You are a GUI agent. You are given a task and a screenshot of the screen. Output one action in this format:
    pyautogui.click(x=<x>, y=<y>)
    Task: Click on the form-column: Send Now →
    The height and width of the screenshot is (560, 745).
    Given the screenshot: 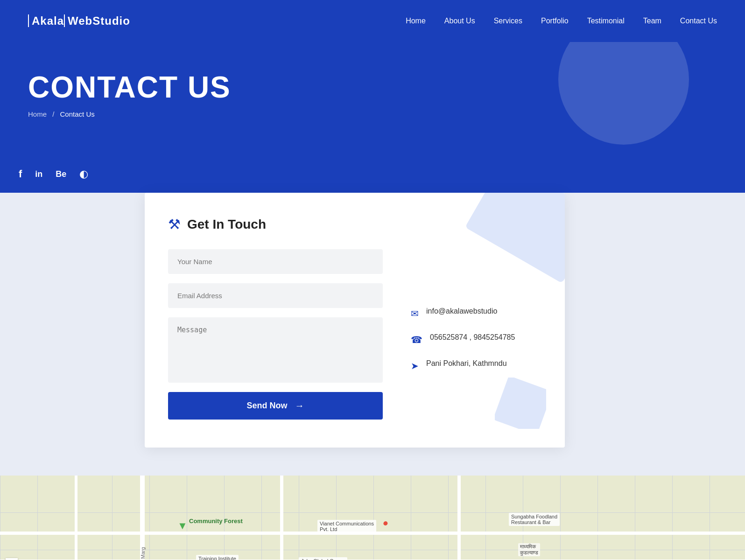 What is the action you would take?
    pyautogui.click(x=275, y=334)
    